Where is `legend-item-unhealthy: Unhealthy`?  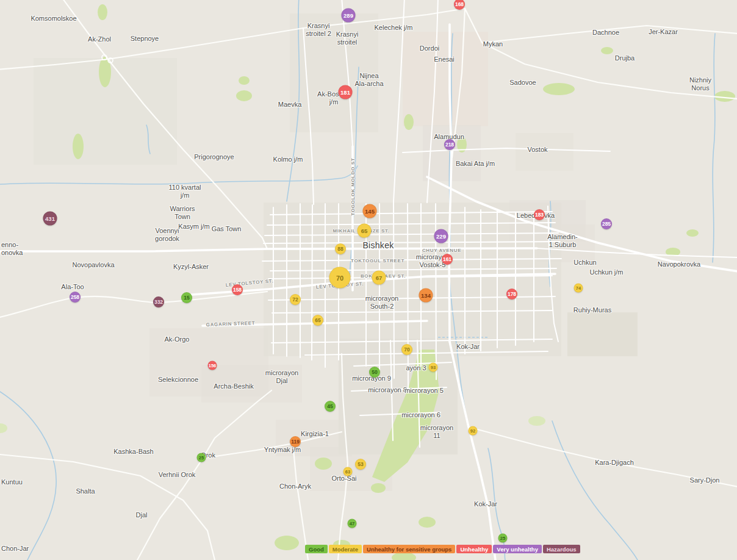 legend-item-unhealthy: Unhealthy is located at coordinates (474, 549).